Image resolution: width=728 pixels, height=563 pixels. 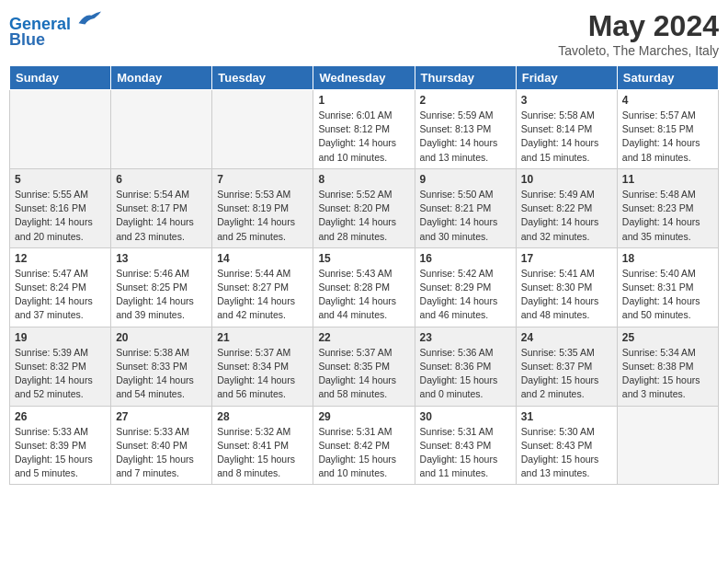 I want to click on page-header: General Blue May 2024 Tavoleto, The Marc…, so click(x=364, y=33).